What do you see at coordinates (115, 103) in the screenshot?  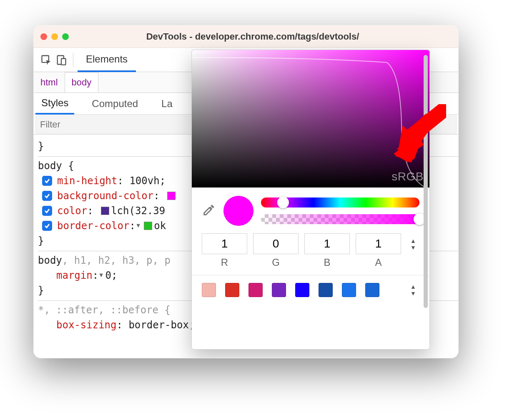 I see `tab-computed: Computed` at bounding box center [115, 103].